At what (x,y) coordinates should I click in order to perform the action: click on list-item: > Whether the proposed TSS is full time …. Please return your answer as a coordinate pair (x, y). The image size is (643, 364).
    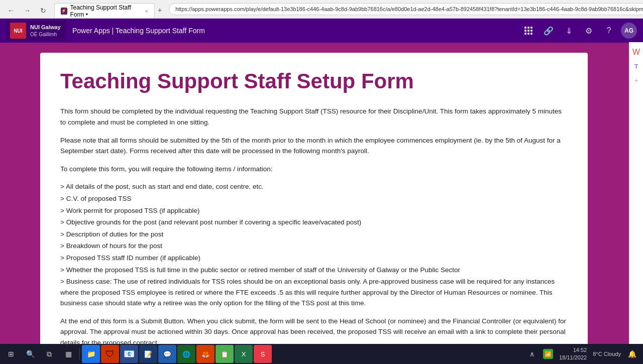
    Looking at the image, I should click on (314, 270).